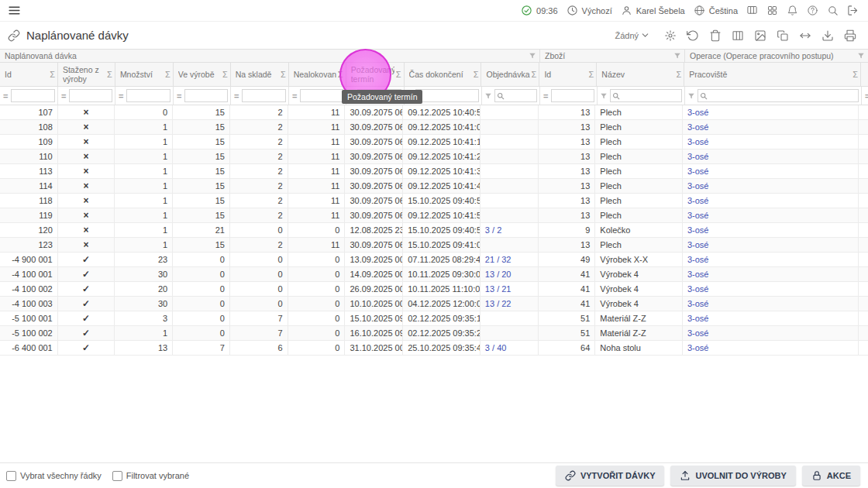  I want to click on column-header: PracovištěΣ, so click(773, 74).